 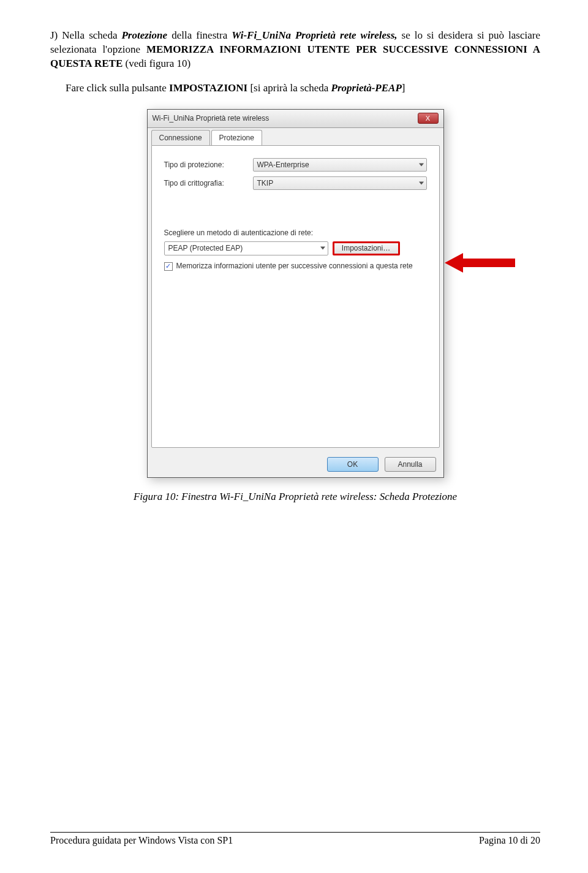 What do you see at coordinates (181, 137) in the screenshot?
I see `tab-connessione: Connessione` at bounding box center [181, 137].